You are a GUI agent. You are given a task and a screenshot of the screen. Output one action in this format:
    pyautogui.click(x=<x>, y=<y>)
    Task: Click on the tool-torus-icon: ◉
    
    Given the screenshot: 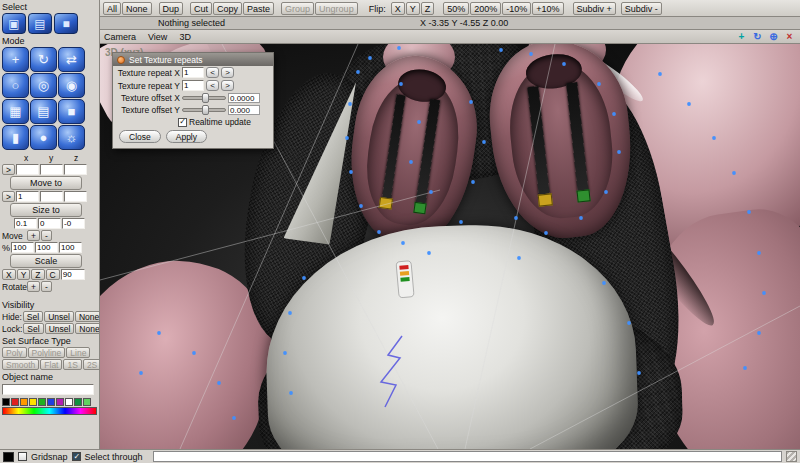 What is the action you would take?
    pyautogui.click(x=72, y=86)
    